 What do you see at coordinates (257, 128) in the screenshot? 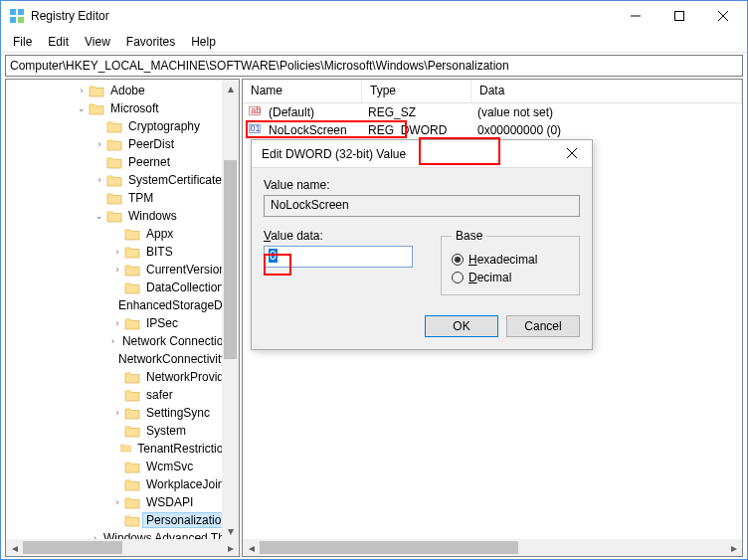
I see `svg-text: 011` at bounding box center [257, 128].